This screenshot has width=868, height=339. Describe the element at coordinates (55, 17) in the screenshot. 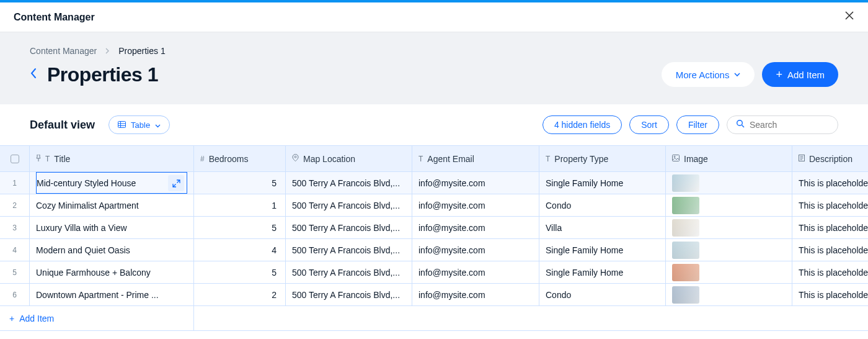

I see `app-title: Content Manager` at that location.